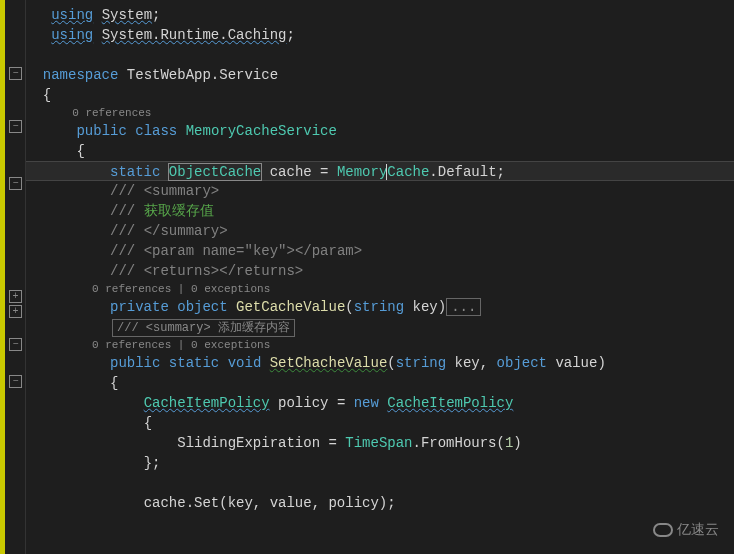 The image size is (734, 554). Describe the element at coordinates (366, 403) in the screenshot. I see `keyword: new` at that location.